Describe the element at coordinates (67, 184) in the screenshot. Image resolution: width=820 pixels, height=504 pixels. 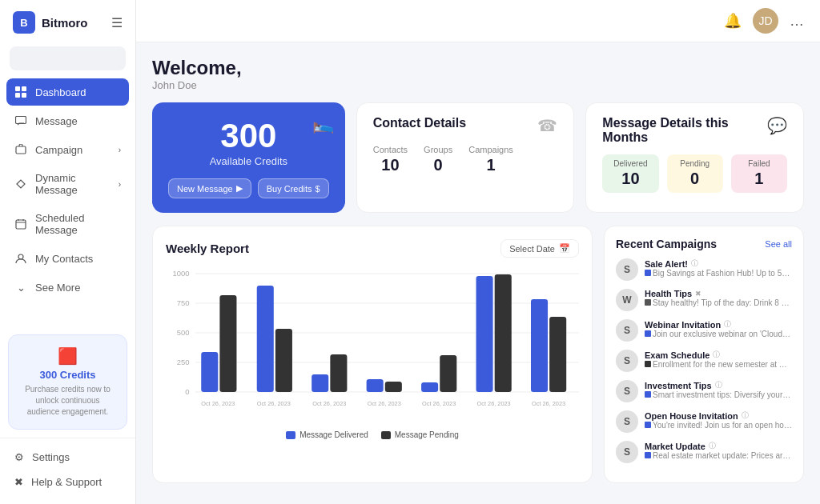
I see `sidebar-item-dynamic-message: Dynamic Message ›` at that location.